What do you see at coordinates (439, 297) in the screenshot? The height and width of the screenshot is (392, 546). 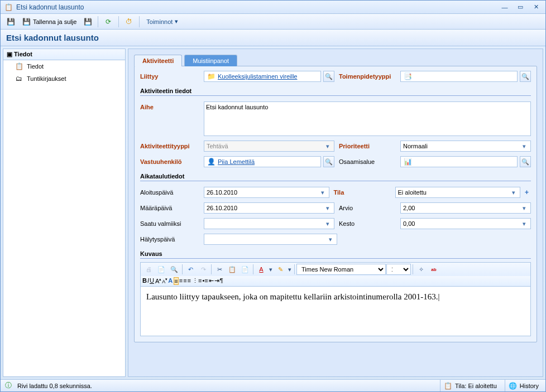 I see `text-cursor: |` at bounding box center [439, 297].